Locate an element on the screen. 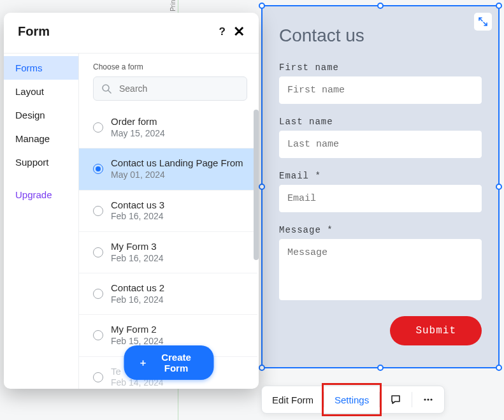 The width and height of the screenshot is (504, 420). form-item-name: Order form is located at coordinates (138, 122).